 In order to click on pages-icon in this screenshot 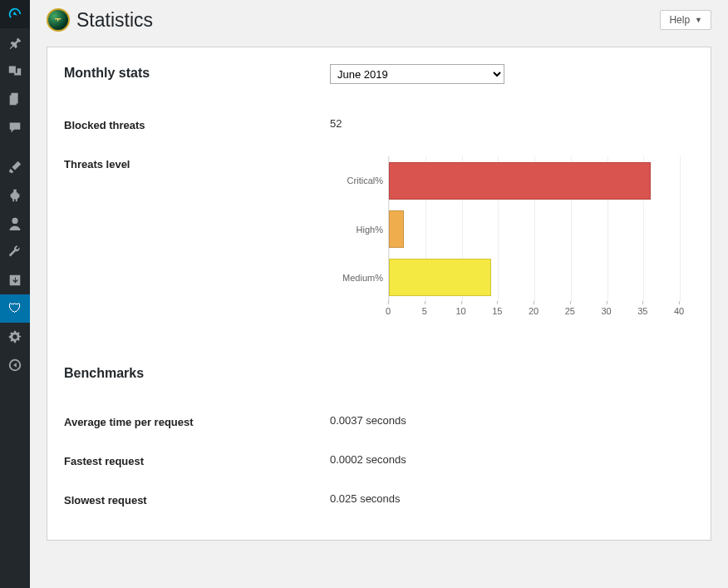, I will do `click(15, 99)`.